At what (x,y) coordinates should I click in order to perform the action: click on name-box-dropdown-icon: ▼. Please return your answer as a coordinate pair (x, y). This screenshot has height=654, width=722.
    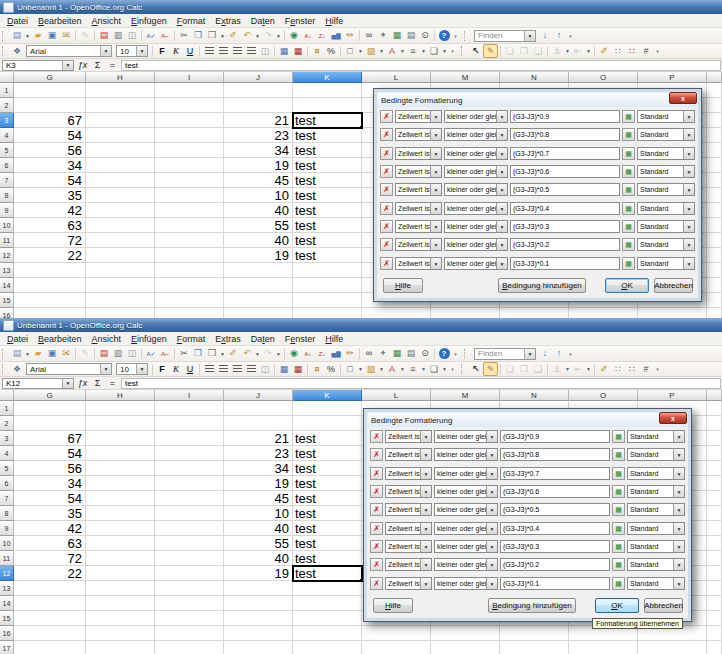
    Looking at the image, I should click on (68, 66).